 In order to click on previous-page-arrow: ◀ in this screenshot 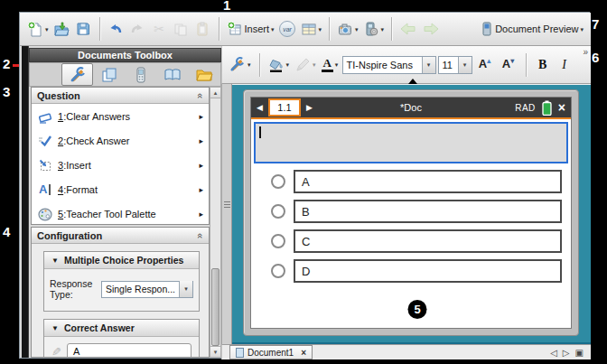, I will do `click(260, 107)`.